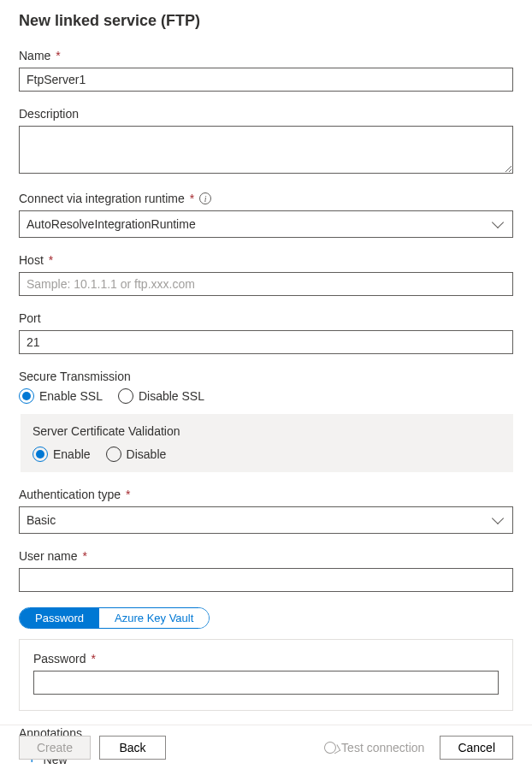 The height and width of the screenshot is (775, 532). Describe the element at coordinates (266, 376) in the screenshot. I see `secure-label: Secure Transmission` at that location.